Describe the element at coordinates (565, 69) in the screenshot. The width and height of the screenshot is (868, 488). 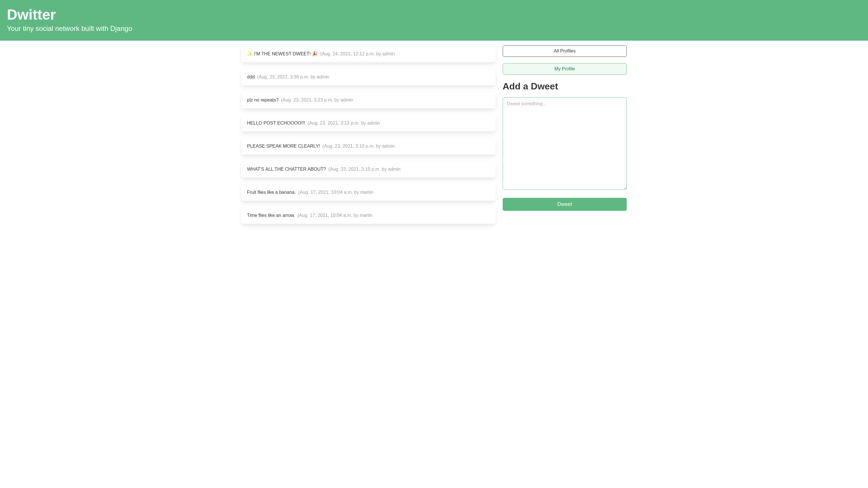
I see `my-profile-button: My Profile` at that location.